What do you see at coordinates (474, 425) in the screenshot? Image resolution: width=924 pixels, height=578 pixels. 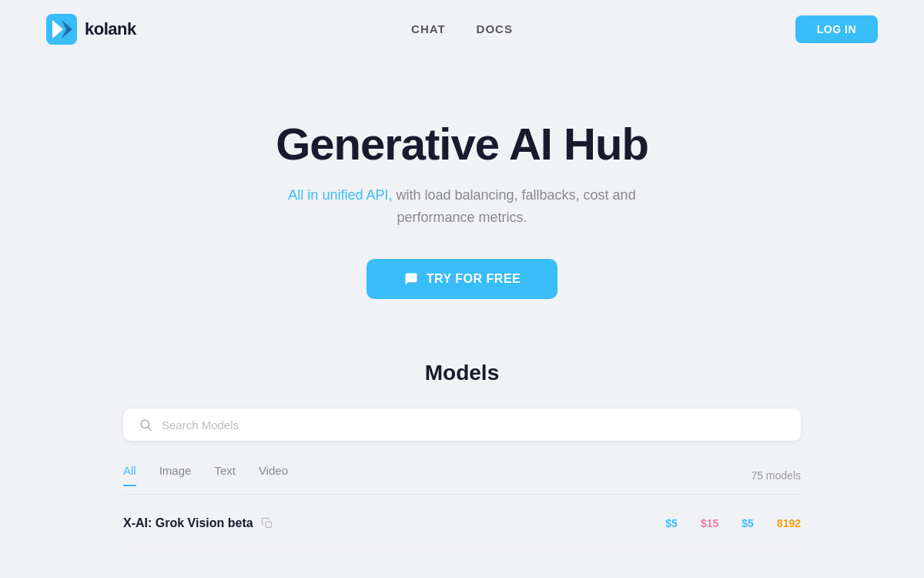 I see `search-input` at bounding box center [474, 425].